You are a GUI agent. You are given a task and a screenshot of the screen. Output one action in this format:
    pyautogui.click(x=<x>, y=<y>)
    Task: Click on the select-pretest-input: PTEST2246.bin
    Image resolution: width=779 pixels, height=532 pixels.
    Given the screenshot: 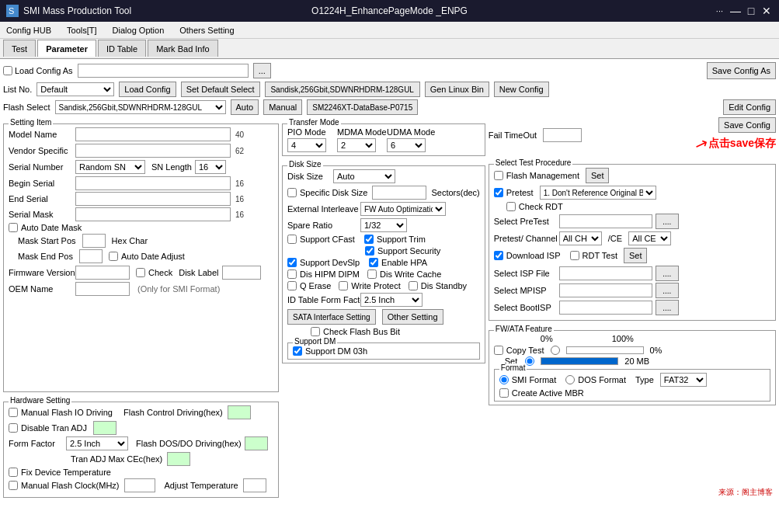 What is the action you would take?
    pyautogui.click(x=606, y=221)
    